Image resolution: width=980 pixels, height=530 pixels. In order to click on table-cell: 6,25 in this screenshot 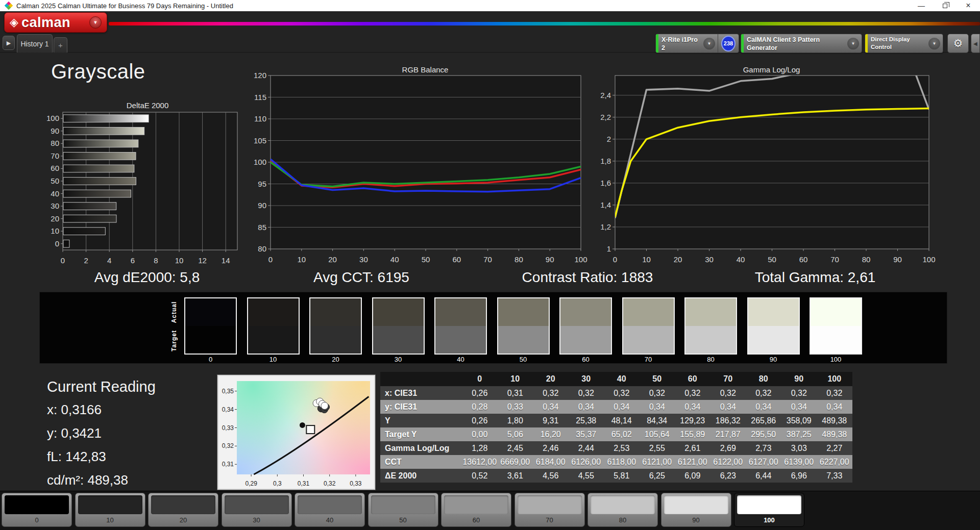, I will do `click(657, 476)`.